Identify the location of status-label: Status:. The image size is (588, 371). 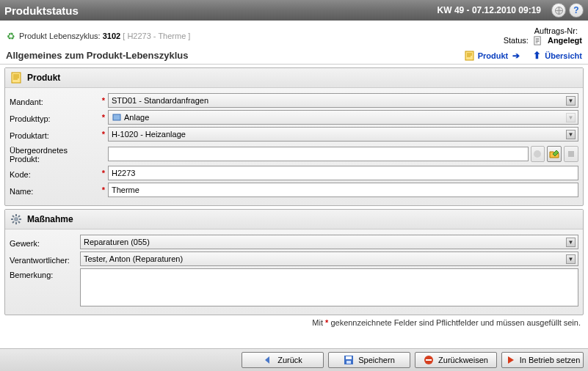
(516, 40).